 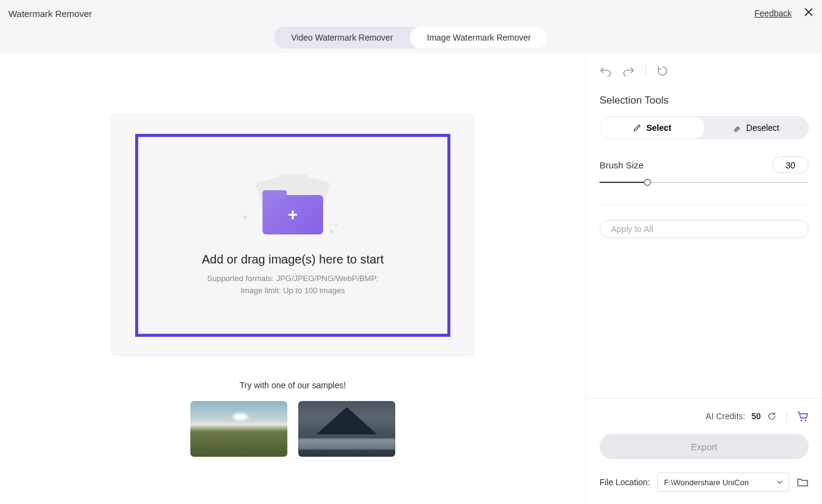 What do you see at coordinates (704, 451) in the screenshot?
I see `export-section: AI Credits: 50 Export File Location: F:\…` at bounding box center [704, 451].